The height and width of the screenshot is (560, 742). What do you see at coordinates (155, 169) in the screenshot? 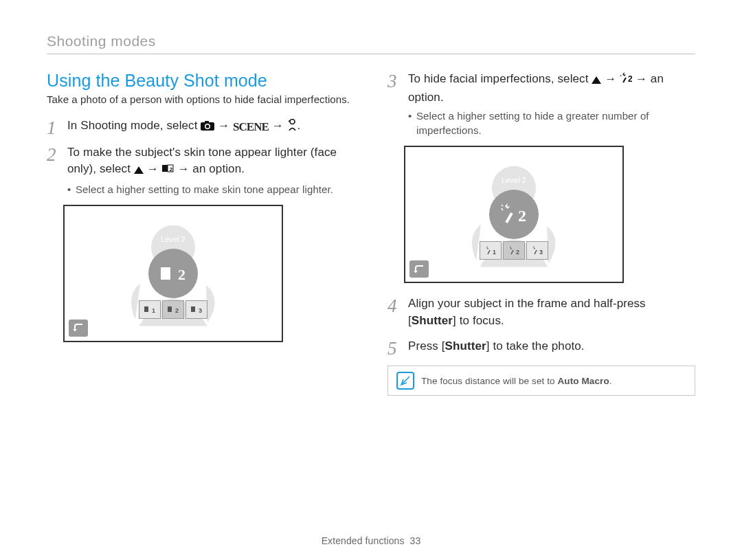
I see `arrow-2a: →` at bounding box center [155, 169].